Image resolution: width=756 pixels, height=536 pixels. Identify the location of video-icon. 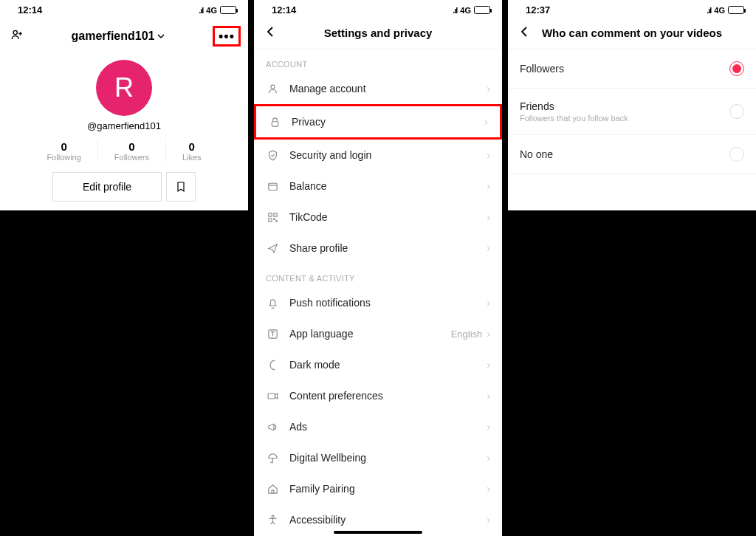
(272, 396).